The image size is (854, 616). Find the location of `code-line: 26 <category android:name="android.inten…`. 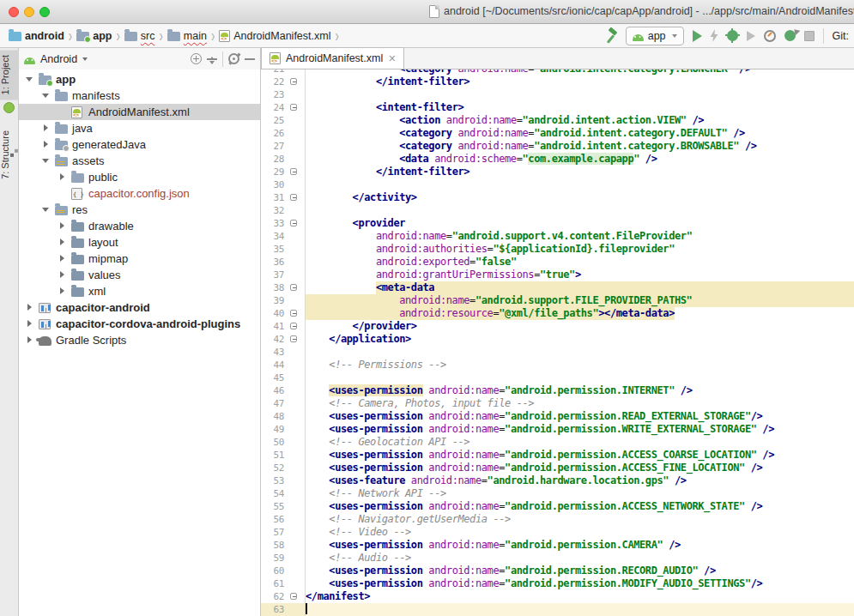

code-line: 26 <category android:name="android.inten… is located at coordinates (558, 134).